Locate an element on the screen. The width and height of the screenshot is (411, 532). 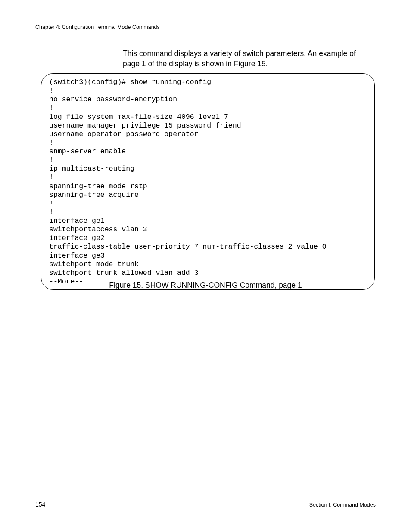
figure-caption: Figure 15. SHOW RUNNING-CONFIG Command, … is located at coordinates (206, 285).